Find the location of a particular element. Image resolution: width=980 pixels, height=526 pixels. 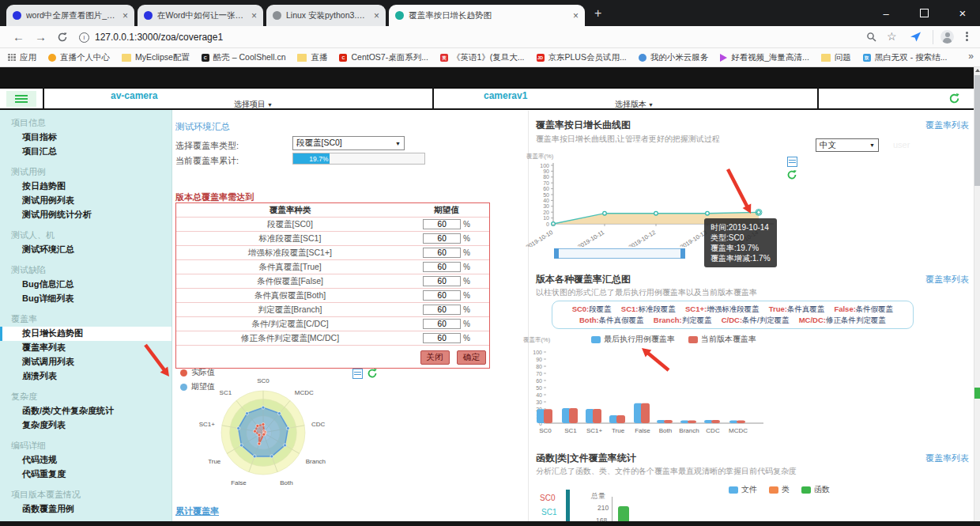

bookmark-star-icon: ☆ is located at coordinates (891, 36).